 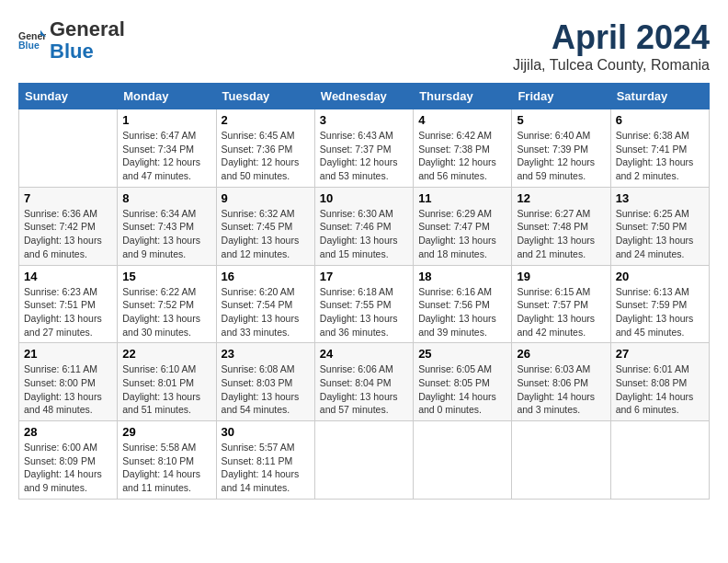 I want to click on day-number: 4, so click(x=462, y=120).